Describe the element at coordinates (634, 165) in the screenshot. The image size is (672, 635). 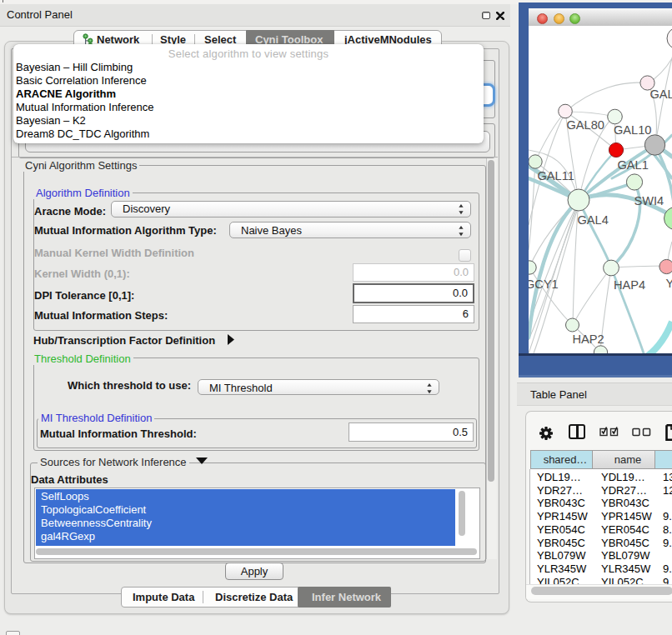
I see `svg-text: GAL1` at that location.